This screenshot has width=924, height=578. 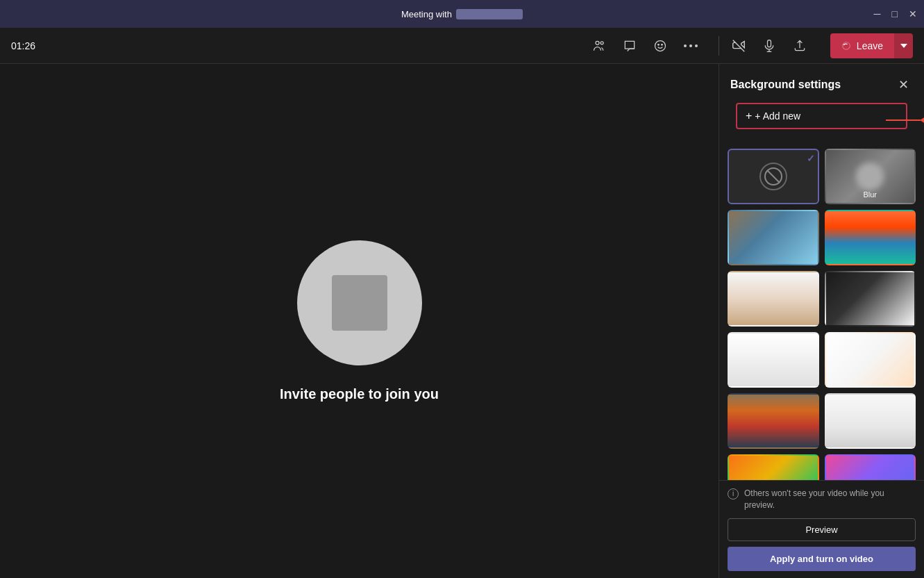 What do you see at coordinates (462, 46) in the screenshot?
I see `toolbar: 01:26` at bounding box center [462, 46].